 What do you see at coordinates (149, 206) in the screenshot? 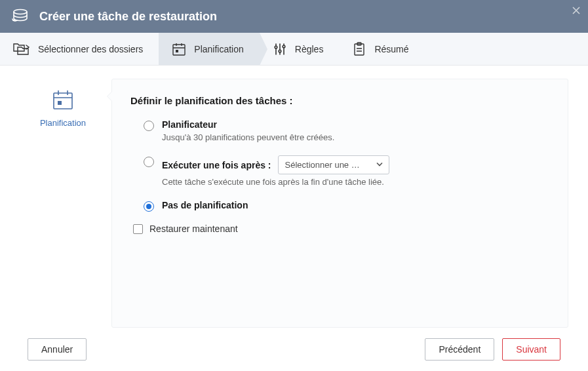
I see `radio-no-schedule` at bounding box center [149, 206].